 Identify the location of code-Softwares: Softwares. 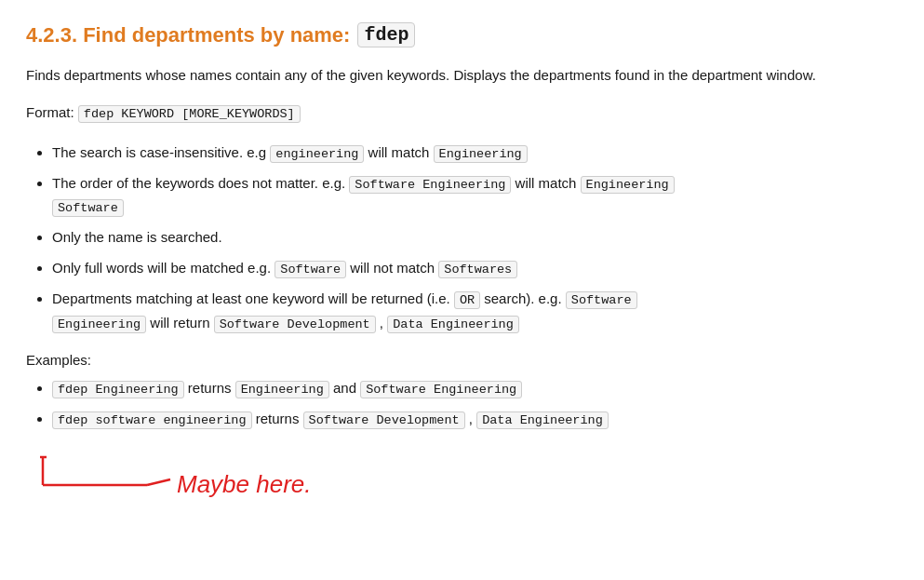
(478, 270).